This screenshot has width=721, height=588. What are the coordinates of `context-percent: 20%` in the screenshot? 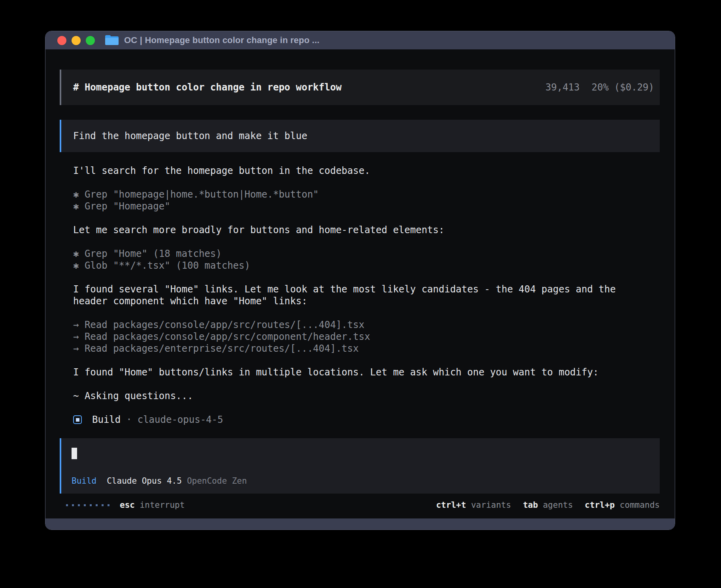 It's located at (600, 87).